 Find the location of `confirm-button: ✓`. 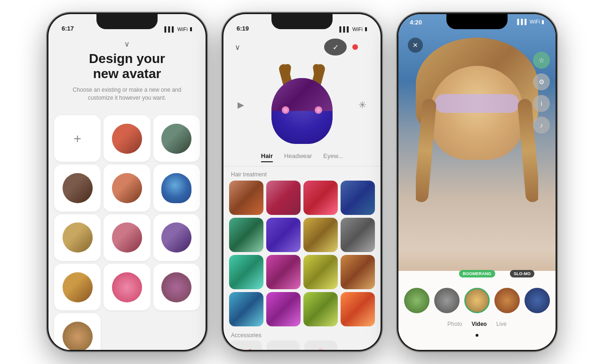

confirm-button: ✓ is located at coordinates (335, 47).